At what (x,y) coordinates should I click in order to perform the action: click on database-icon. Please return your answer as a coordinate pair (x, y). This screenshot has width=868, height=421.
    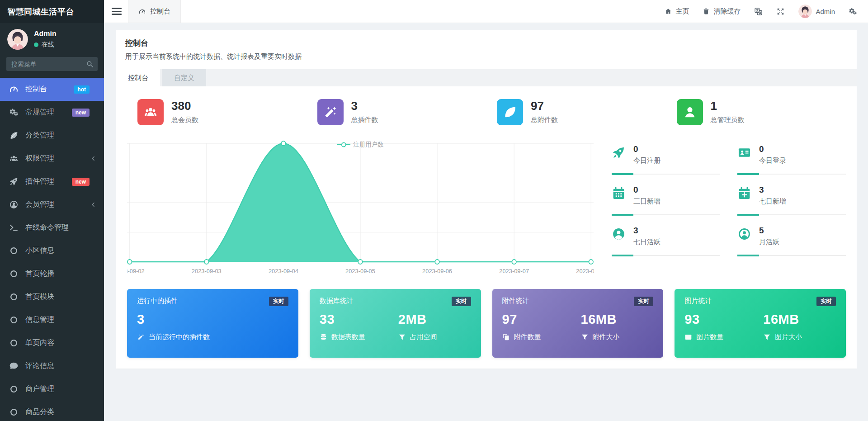
    Looking at the image, I should click on (324, 337).